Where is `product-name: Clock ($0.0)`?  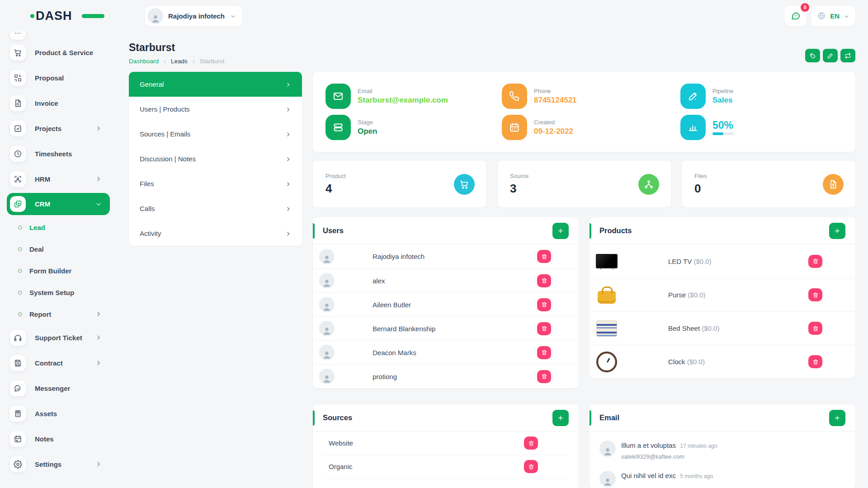
product-name: Clock ($0.0) is located at coordinates (686, 361).